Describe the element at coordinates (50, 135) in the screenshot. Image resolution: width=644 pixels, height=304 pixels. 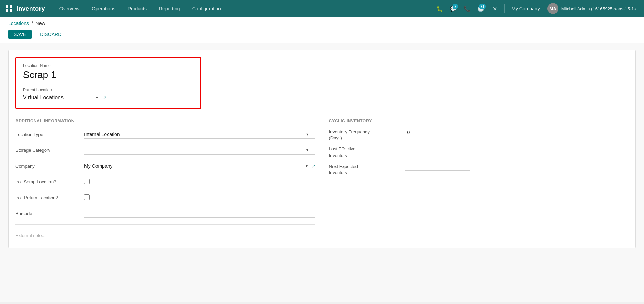
I see `location-type-label: Location Type` at that location.